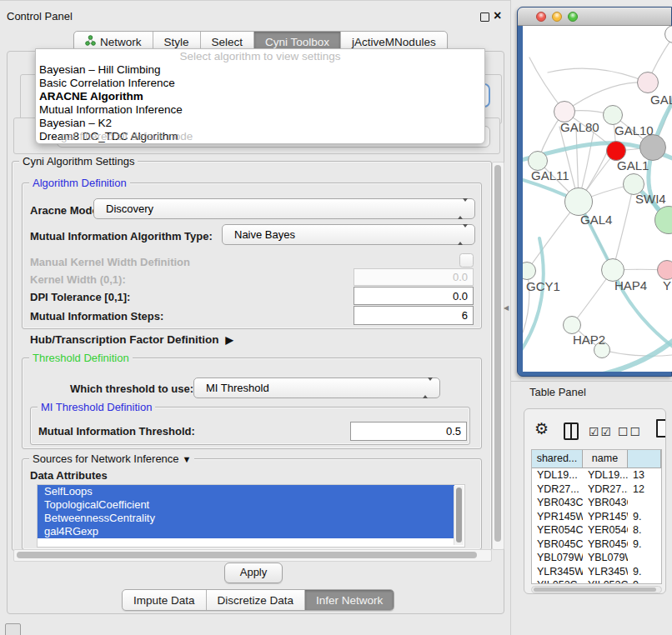 This screenshot has height=635, width=672. I want to click on table-cell: YDR27..., so click(605, 490).